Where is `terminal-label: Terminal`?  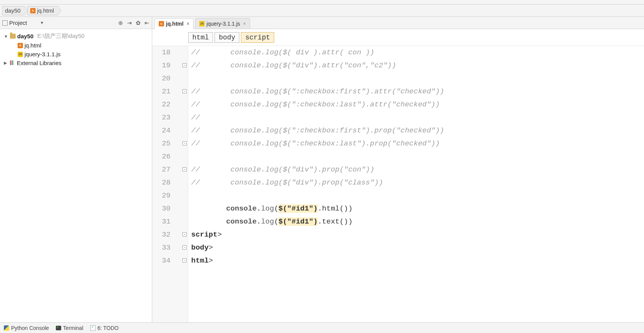
terminal-label: Terminal is located at coordinates (73, 328).